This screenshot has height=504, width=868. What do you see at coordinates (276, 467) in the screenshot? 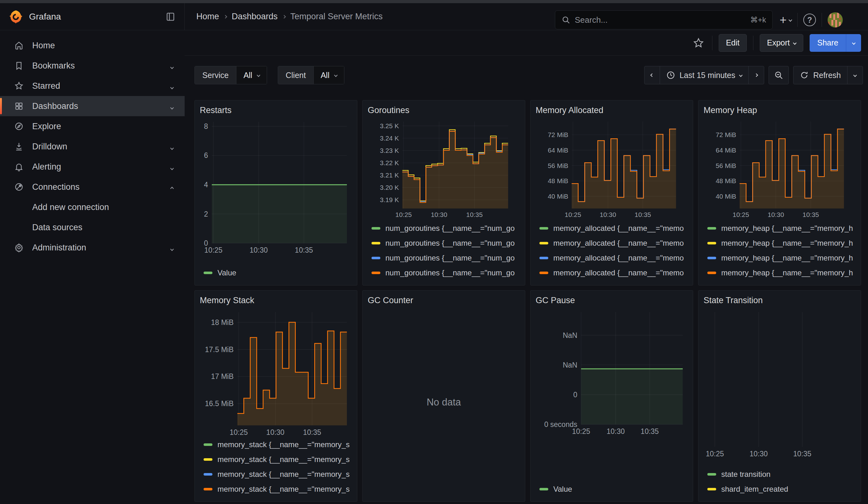
I see `chart-legend: memory_stack {__name__="memory_smemory_s…` at bounding box center [276, 467].